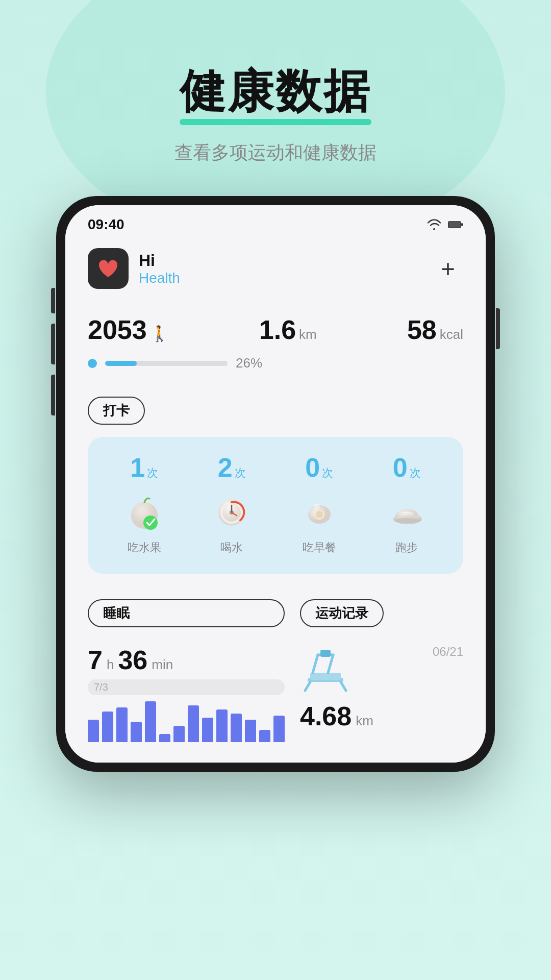  What do you see at coordinates (134, 268) in the screenshot?
I see `app-logo-area: Hi Health` at bounding box center [134, 268].